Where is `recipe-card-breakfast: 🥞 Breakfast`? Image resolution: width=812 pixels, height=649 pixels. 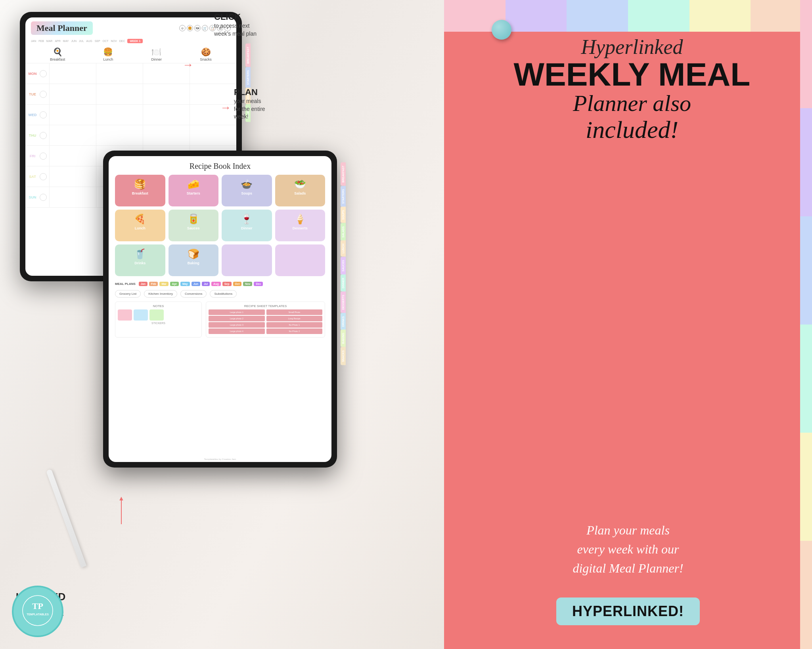 recipe-card-breakfast: 🥞 Breakfast is located at coordinates (140, 191).